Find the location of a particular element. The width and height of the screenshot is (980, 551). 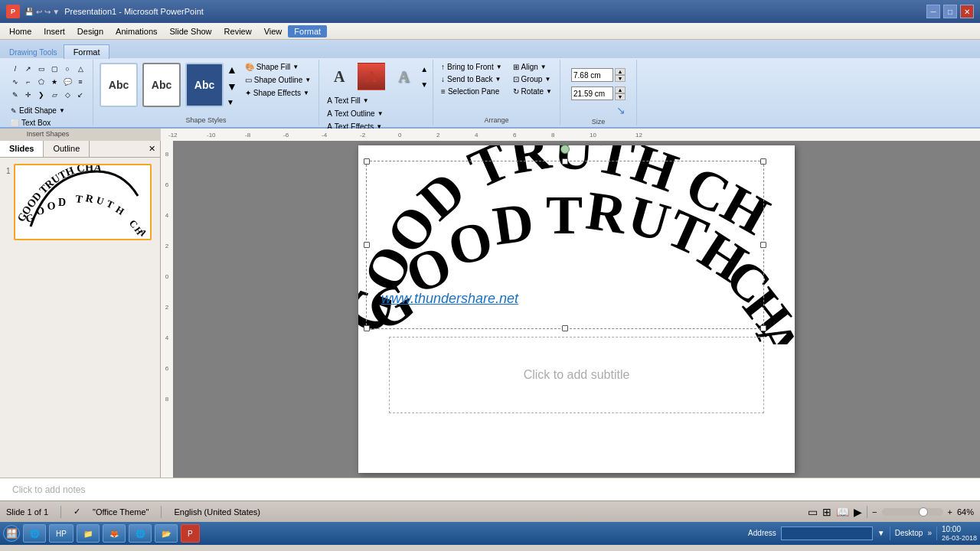

styles-scroll-down: ▼ is located at coordinates (232, 86).